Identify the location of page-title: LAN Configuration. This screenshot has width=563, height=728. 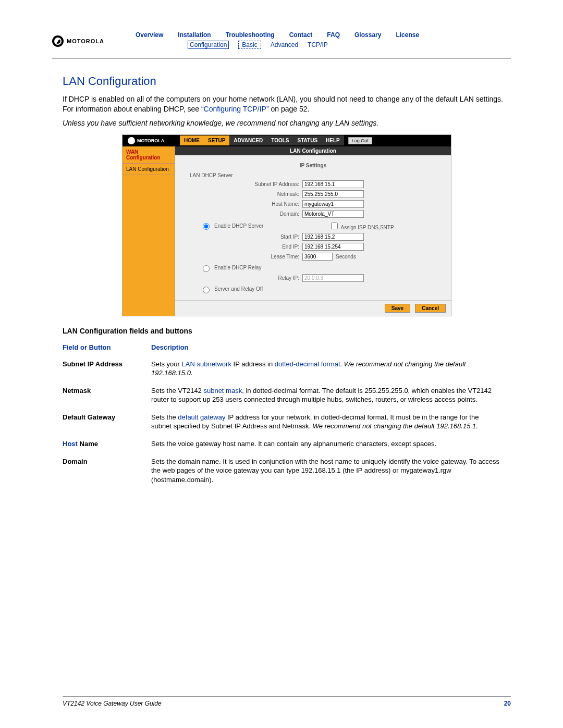
(287, 81).